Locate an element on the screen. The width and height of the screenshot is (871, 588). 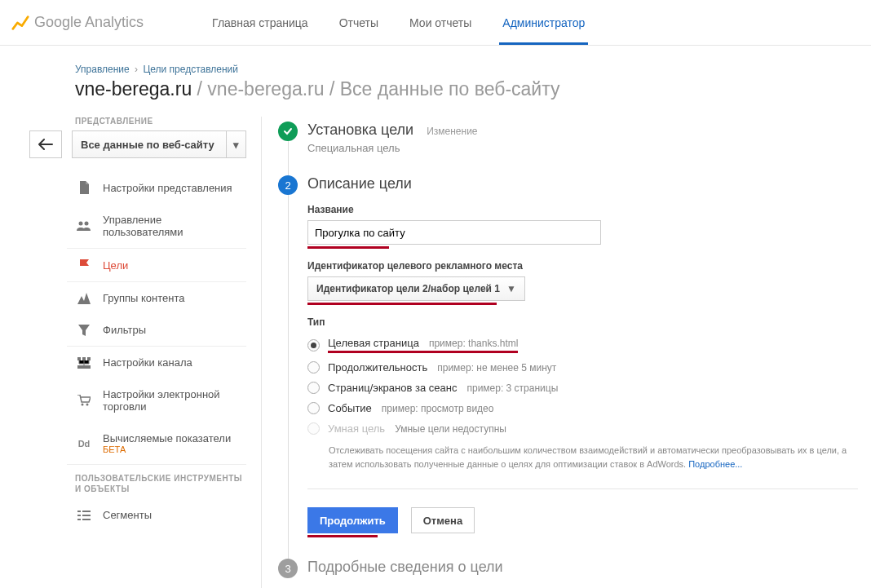
step1-title: Установка цели is located at coordinates (360, 130).